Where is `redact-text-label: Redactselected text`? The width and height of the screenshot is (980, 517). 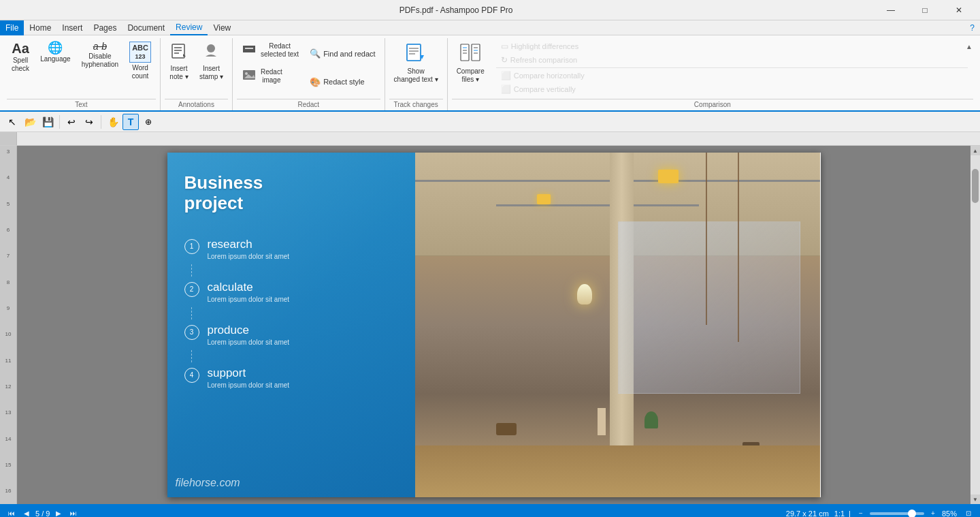
redact-text-label: Redactselected text is located at coordinates (280, 50).